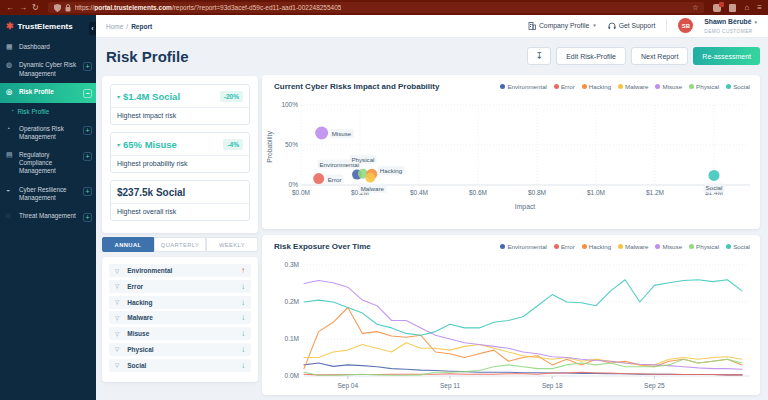  Describe the element at coordinates (48, 164) in the screenshot. I see `sidebar-item-regulatory-compliance-management: ▤Regulatory Compliance Management+` at that location.